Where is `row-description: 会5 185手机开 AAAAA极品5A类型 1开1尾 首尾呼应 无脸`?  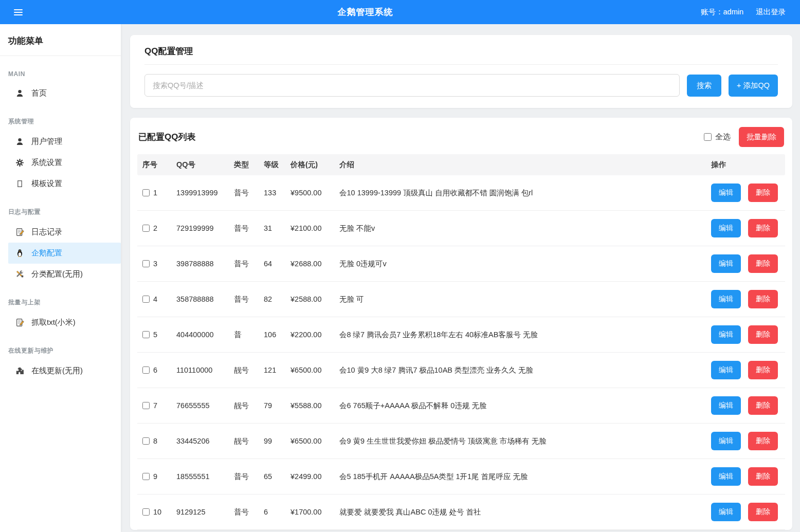 row-description: 会5 185手机开 AAAAA极品5A类型 1开1尾 首尾呼应 无脸 is located at coordinates (520, 477).